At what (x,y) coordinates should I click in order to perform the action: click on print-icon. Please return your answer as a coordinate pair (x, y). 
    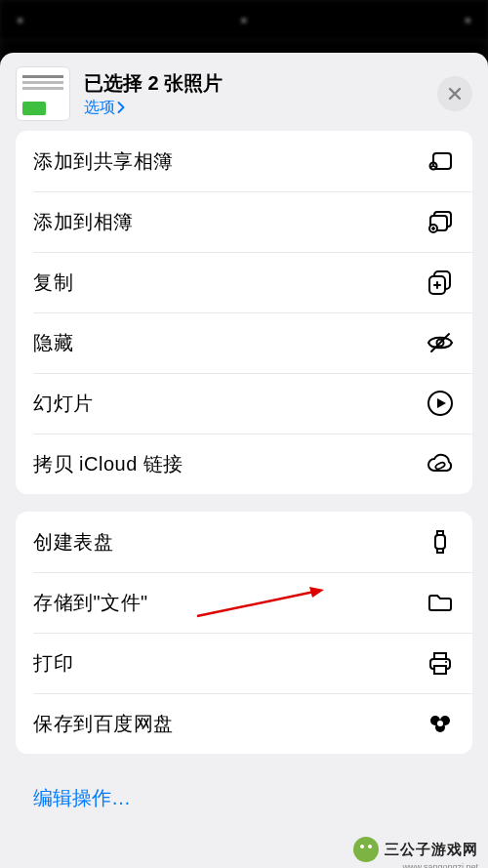
    Looking at the image, I should click on (440, 663).